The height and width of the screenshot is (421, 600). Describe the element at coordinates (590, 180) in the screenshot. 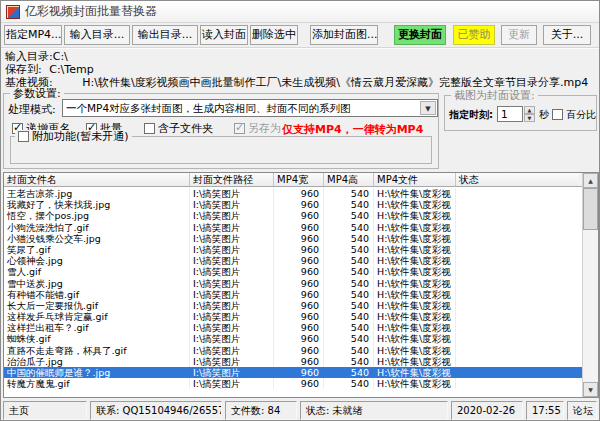

I see `scroll-up-icon: ▲` at that location.